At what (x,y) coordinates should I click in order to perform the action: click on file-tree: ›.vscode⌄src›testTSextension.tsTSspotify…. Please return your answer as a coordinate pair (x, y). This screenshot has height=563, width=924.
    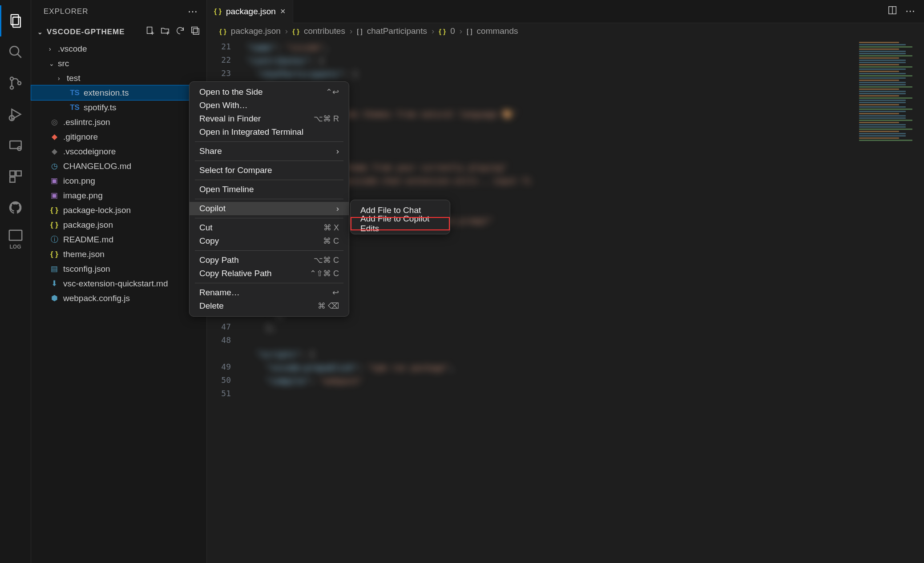
    Looking at the image, I should click on (119, 173).